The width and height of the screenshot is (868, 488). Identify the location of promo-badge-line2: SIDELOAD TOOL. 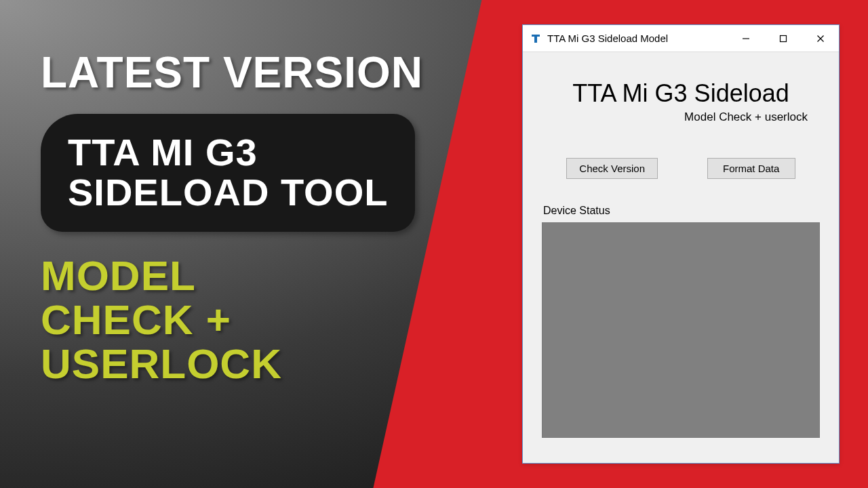
(228, 192).